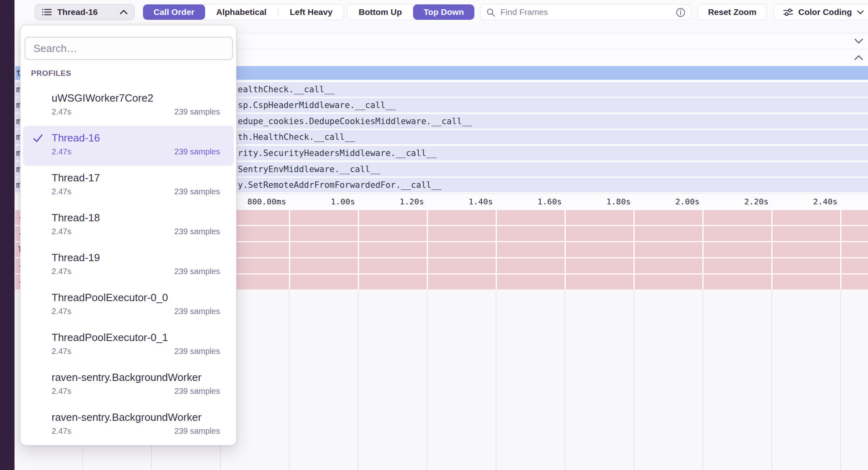  Describe the element at coordinates (129, 48) in the screenshot. I see `dropdown-search-input` at that location.